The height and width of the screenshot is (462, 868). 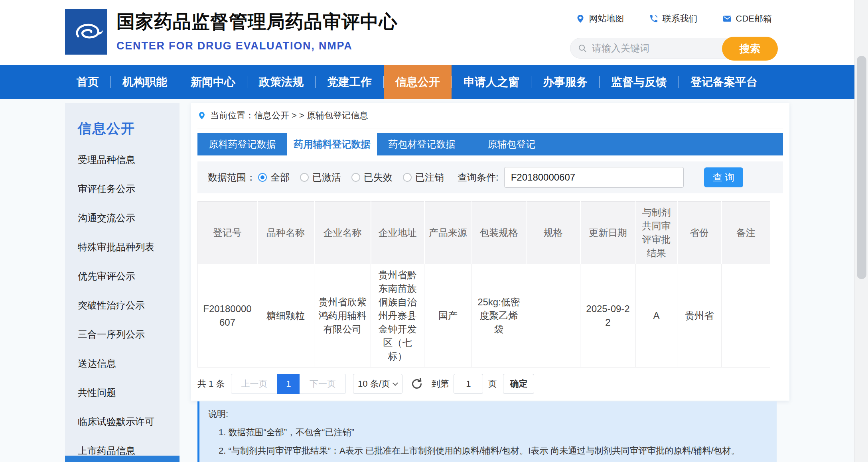 What do you see at coordinates (488, 433) in the screenshot?
I see `note-line-1: 1. 数据范围“全部”，不包含“已注销”` at bounding box center [488, 433].